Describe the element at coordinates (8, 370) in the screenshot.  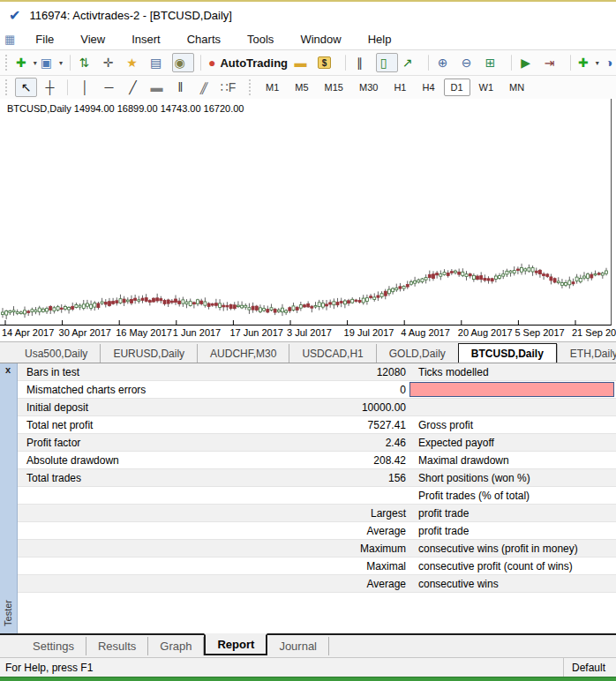
I see `close-icon: x` at that location.